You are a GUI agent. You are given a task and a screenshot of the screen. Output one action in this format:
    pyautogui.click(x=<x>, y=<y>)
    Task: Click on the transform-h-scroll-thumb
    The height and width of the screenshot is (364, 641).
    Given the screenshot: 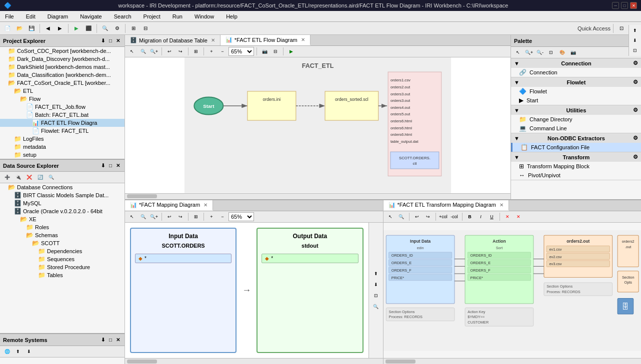 What is the action you would take?
    pyautogui.click(x=400, y=362)
    